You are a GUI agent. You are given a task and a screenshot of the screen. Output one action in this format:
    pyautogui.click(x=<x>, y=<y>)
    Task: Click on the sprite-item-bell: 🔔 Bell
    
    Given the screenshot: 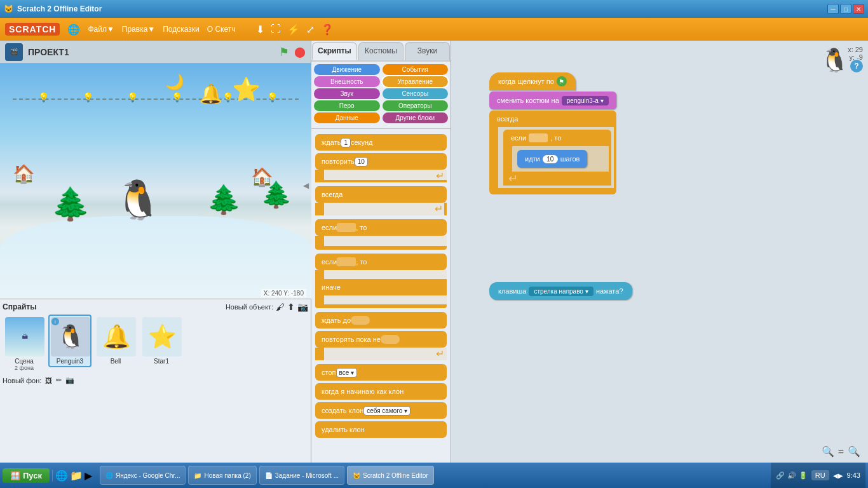 What is the action you would take?
    pyautogui.click(x=116, y=341)
    